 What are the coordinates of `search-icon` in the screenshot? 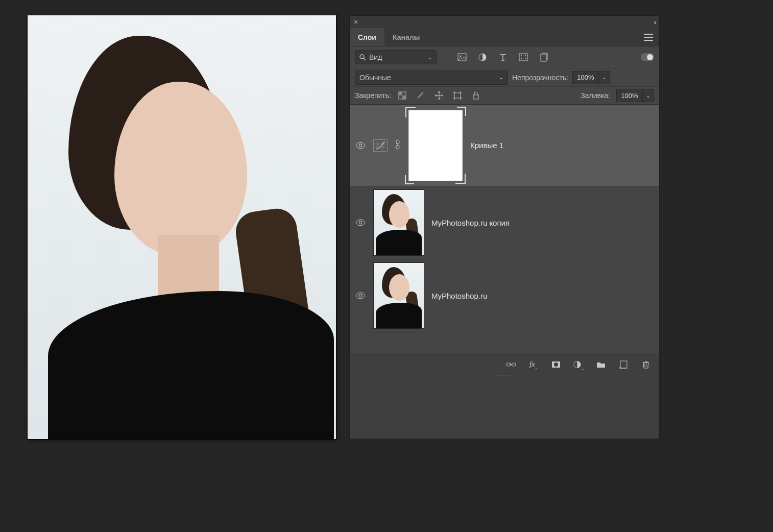 It's located at (363, 57).